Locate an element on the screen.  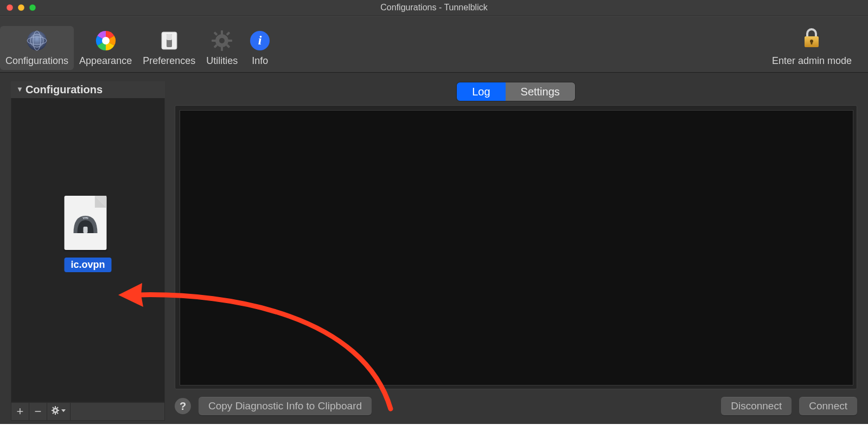
add-config-button: + is located at coordinates (21, 412).